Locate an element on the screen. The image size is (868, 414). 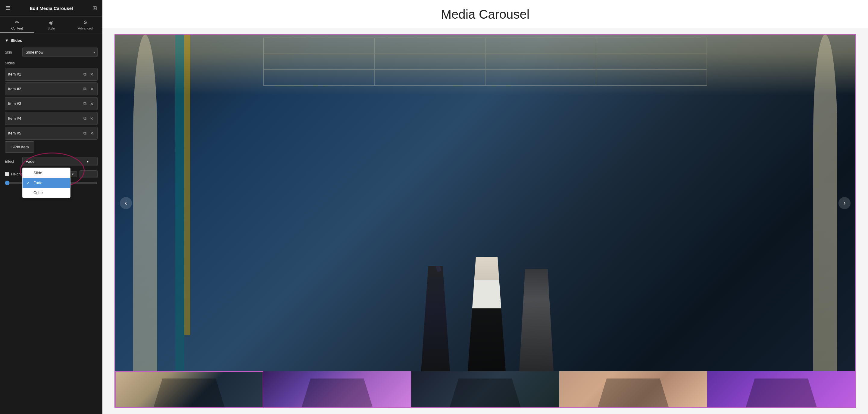
tabs-row: ✏ Content ◉ Style ⚙ Advanced is located at coordinates (51, 25).